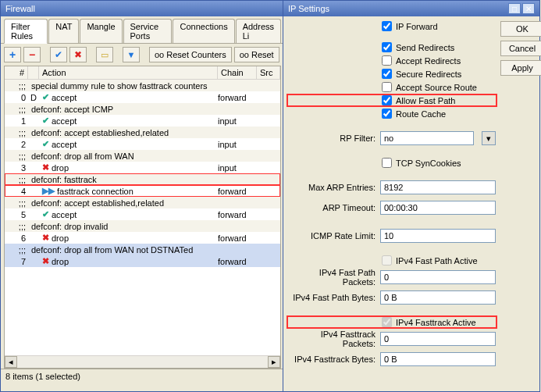  I want to click on h-scrollbar: ◂ ▸, so click(142, 362).